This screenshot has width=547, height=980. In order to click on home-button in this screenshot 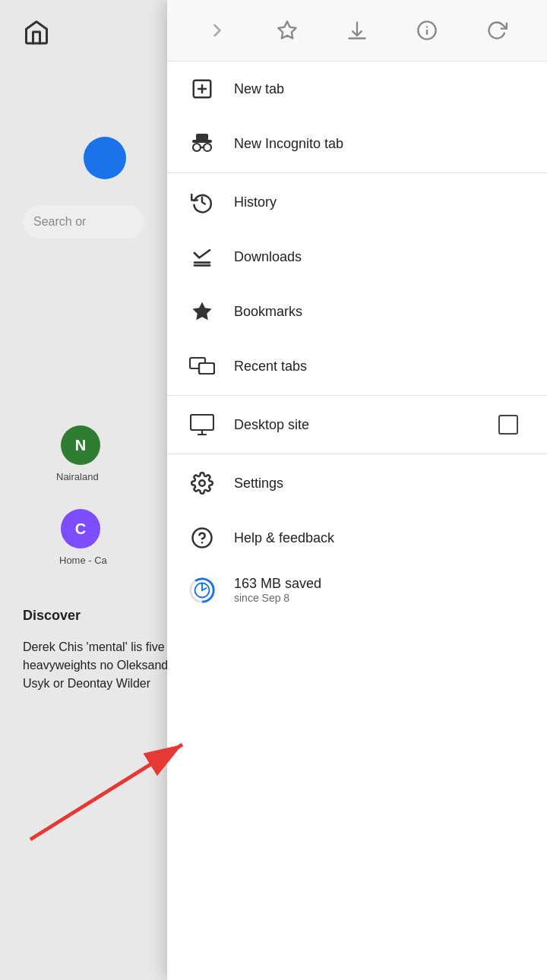, I will do `click(36, 33)`.